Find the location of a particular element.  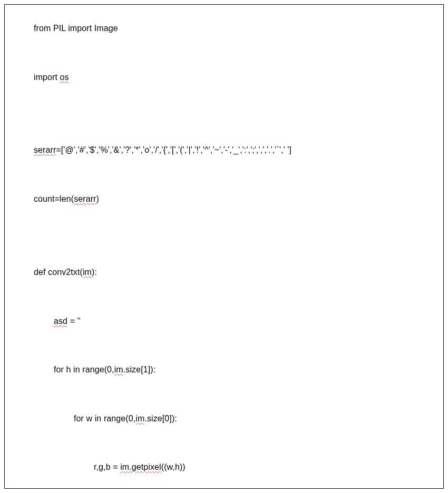

code-line: def conv2txt(im): is located at coordinates (227, 273).